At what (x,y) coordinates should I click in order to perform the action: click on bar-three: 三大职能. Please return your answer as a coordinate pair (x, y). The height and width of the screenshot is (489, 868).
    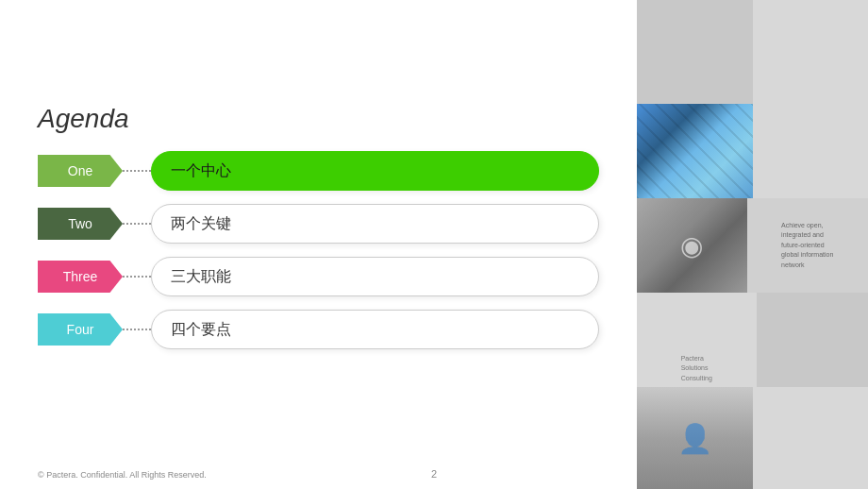
    Looking at the image, I should click on (376, 277).